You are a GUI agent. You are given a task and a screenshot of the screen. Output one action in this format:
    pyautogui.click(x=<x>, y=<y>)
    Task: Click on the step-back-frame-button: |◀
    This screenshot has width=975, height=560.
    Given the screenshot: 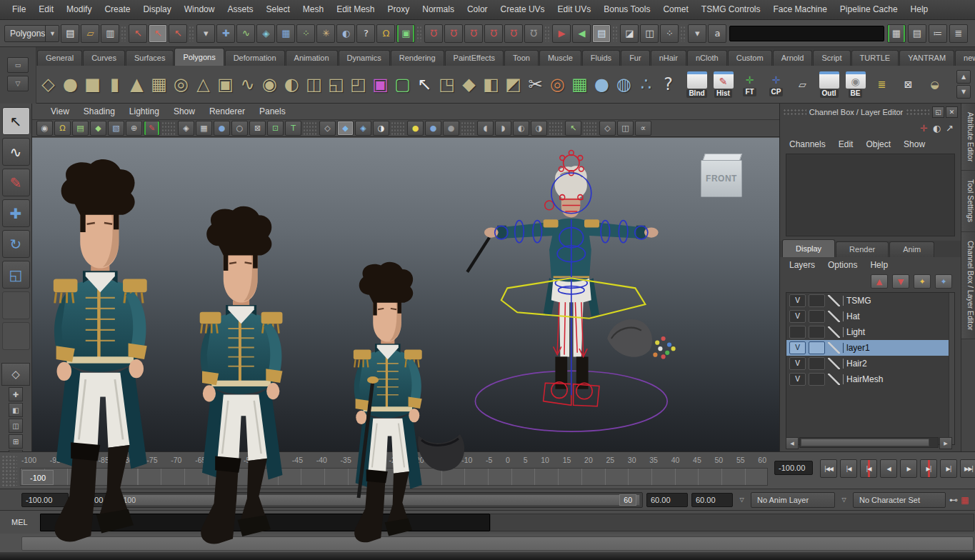 What is the action you would take?
    pyautogui.click(x=849, y=469)
    